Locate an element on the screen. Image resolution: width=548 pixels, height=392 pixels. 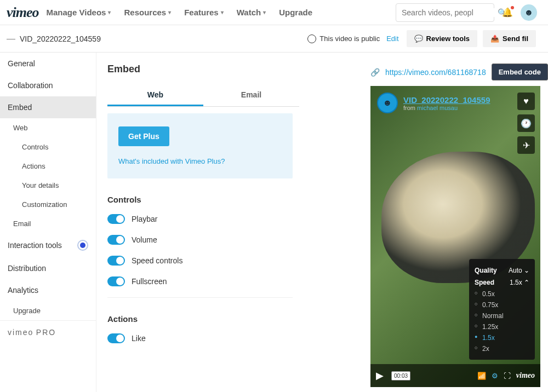
time-indicator: 00:03 is located at coordinates (401, 376).